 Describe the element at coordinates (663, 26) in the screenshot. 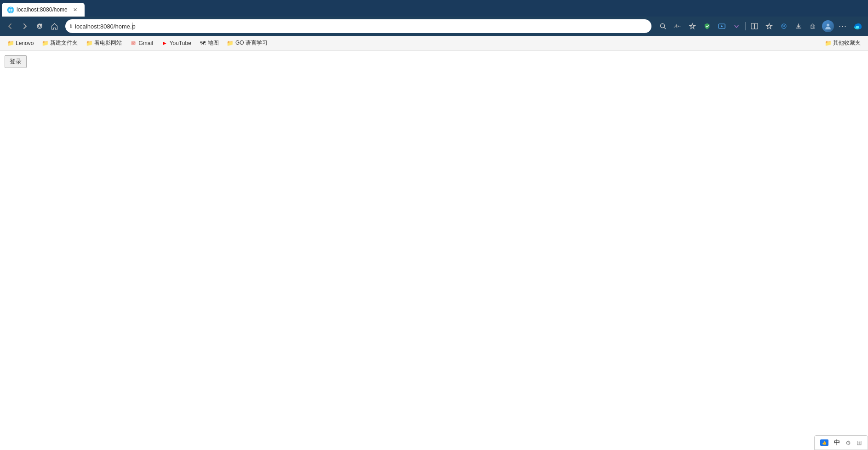

I see `search-icon` at that location.